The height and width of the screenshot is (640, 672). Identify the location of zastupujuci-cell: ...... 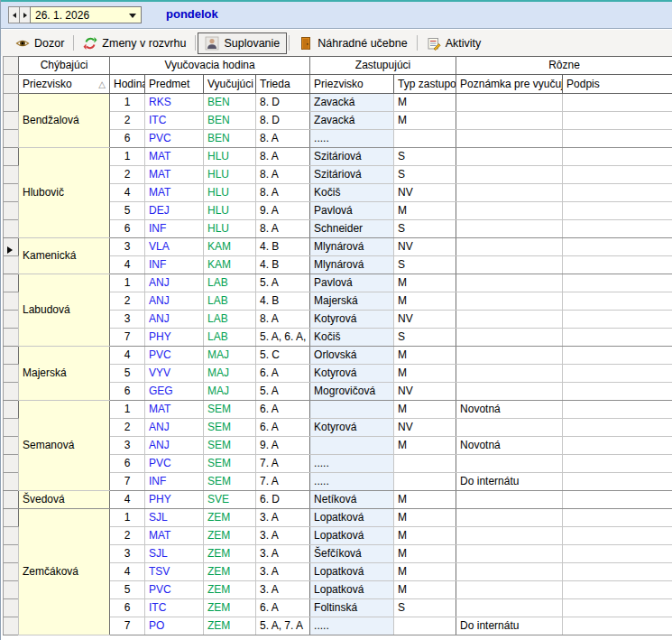
(352, 626).